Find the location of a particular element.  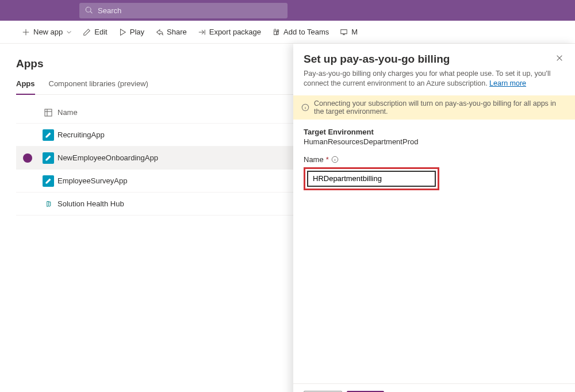

tab-component-libraries: Component libraries (preview) is located at coordinates (99, 87).